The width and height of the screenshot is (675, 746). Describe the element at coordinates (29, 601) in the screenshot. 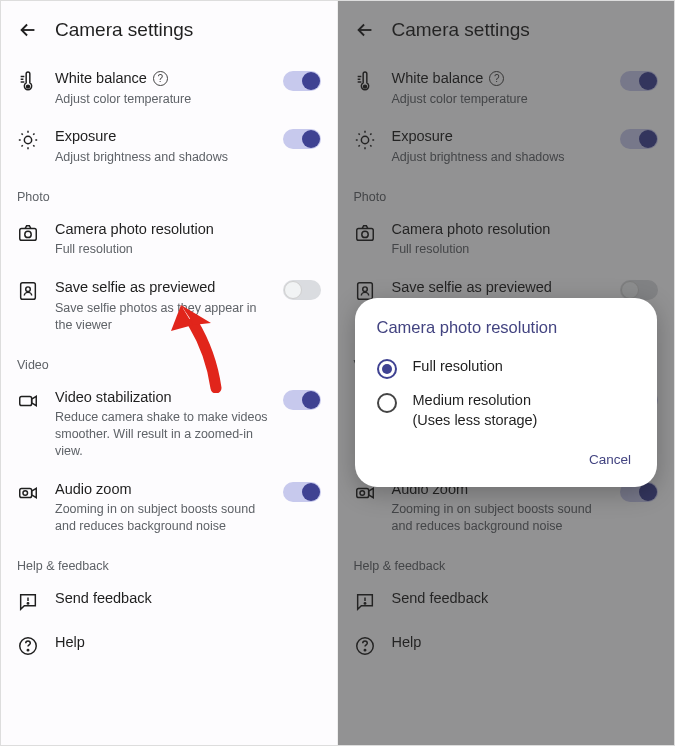

I see `feedback-icon` at that location.